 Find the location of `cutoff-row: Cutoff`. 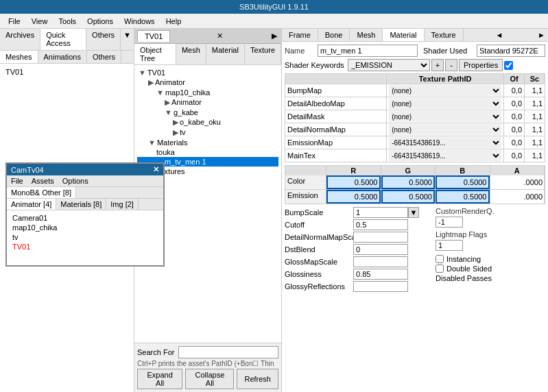

cutoff-row: Cutoff is located at coordinates (357, 225).